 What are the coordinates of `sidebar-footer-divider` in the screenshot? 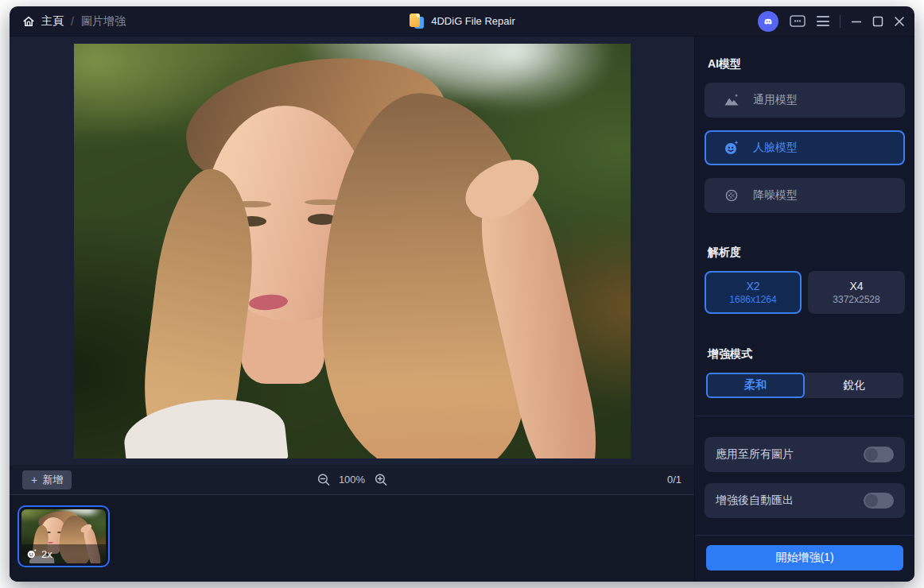 It's located at (805, 536).